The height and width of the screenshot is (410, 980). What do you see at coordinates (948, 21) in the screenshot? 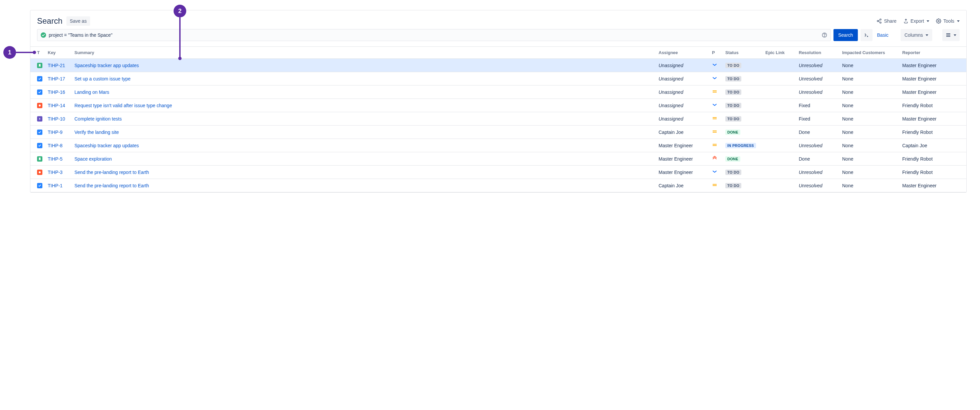
I see `tools-button: Tools` at bounding box center [948, 21].